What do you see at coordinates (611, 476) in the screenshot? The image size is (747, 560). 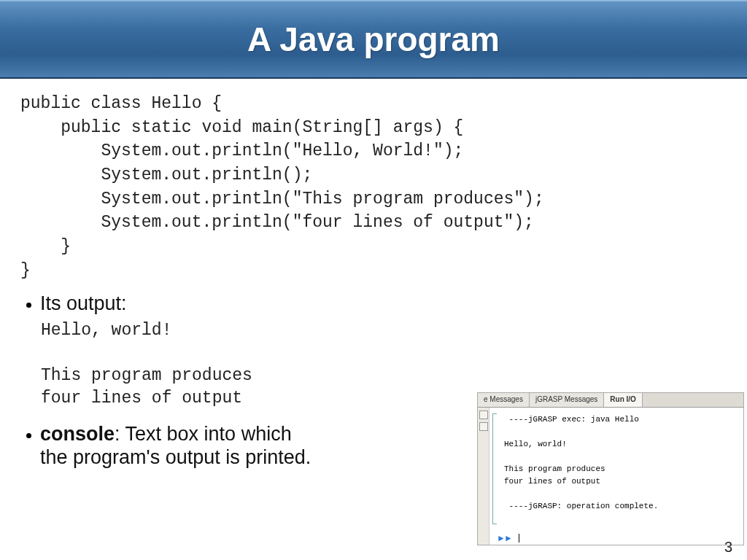 I see `console-body: ----jGRASP exec: java Hello Hello, world…` at bounding box center [611, 476].